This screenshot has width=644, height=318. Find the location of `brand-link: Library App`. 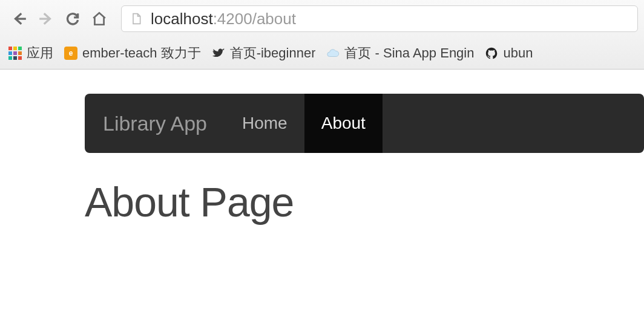

brand-link: Library App is located at coordinates (155, 123).